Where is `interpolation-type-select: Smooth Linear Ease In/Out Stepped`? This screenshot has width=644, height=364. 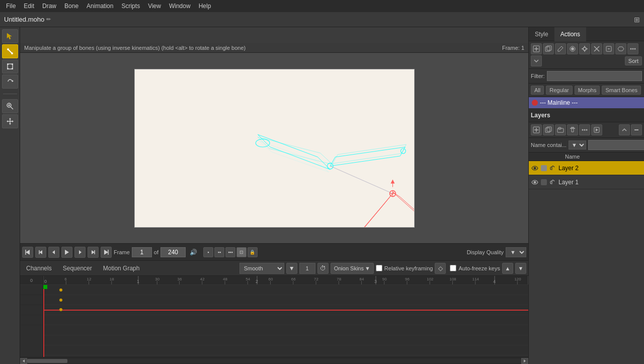
interpolation-type-select: Smooth Linear Ease In/Out Stepped is located at coordinates (262, 268).